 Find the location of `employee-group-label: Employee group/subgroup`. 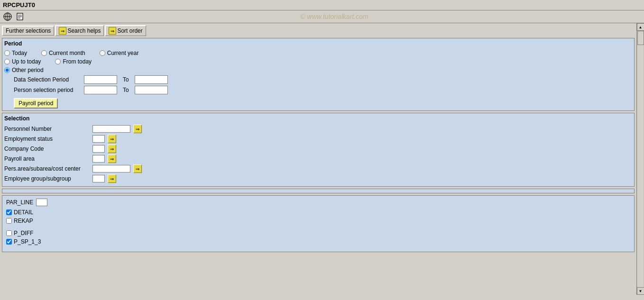

employee-group-label: Employee group/subgroup is located at coordinates (47, 179).